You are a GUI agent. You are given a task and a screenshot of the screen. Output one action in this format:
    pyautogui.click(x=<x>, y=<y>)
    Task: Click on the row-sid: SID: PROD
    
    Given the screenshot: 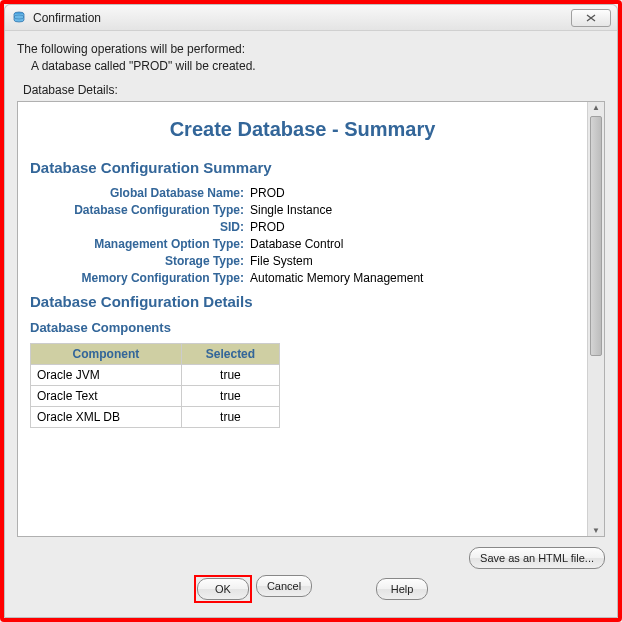 What is the action you would take?
    pyautogui.click(x=302, y=227)
    